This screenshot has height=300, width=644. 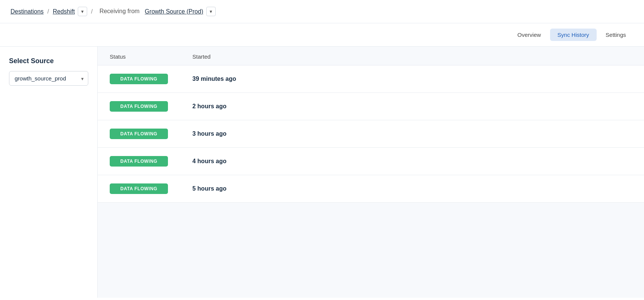 What do you see at coordinates (529, 35) in the screenshot?
I see `tab-overview: Overview` at bounding box center [529, 35].